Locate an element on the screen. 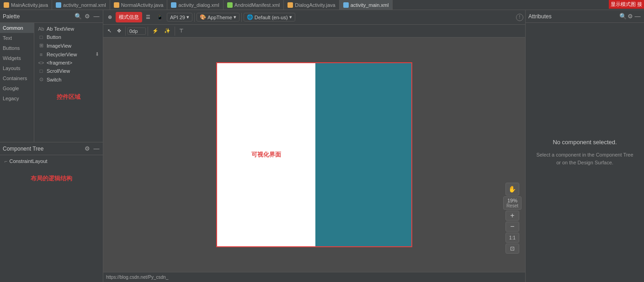 The height and width of the screenshot is (282, 644). zoom-controls: ✋ 19% Reset + − 1:1 ⊡ is located at coordinates (512, 218).